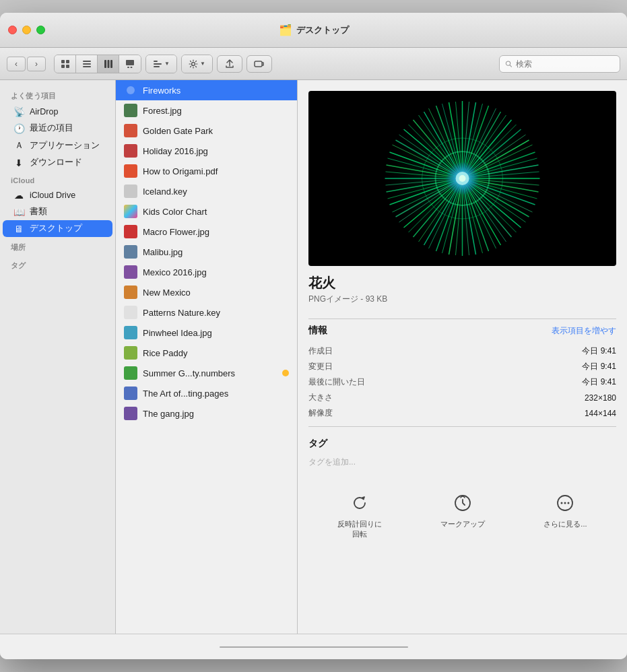  I want to click on info-label-modified: 変更日, so click(321, 366).